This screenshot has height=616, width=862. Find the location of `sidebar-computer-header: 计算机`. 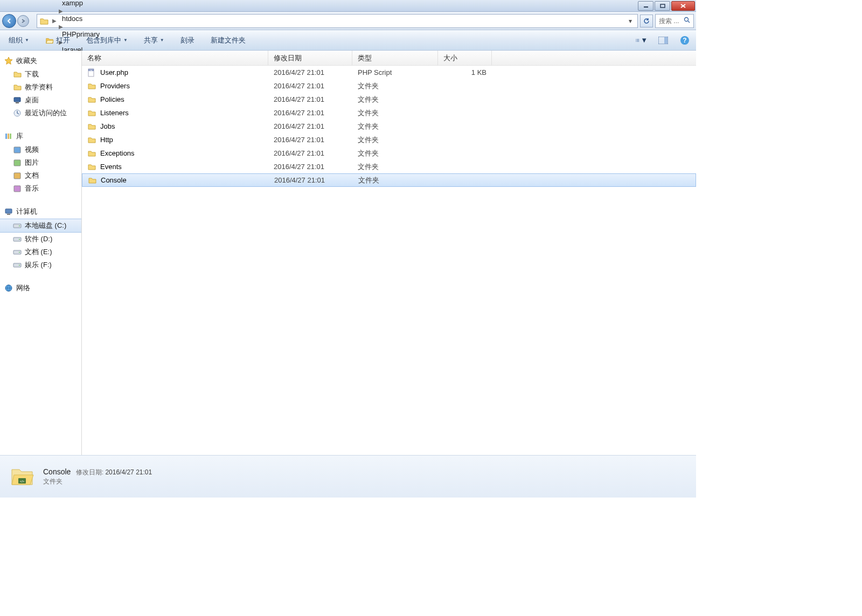

sidebar-computer-header: 计算机 is located at coordinates (41, 212).